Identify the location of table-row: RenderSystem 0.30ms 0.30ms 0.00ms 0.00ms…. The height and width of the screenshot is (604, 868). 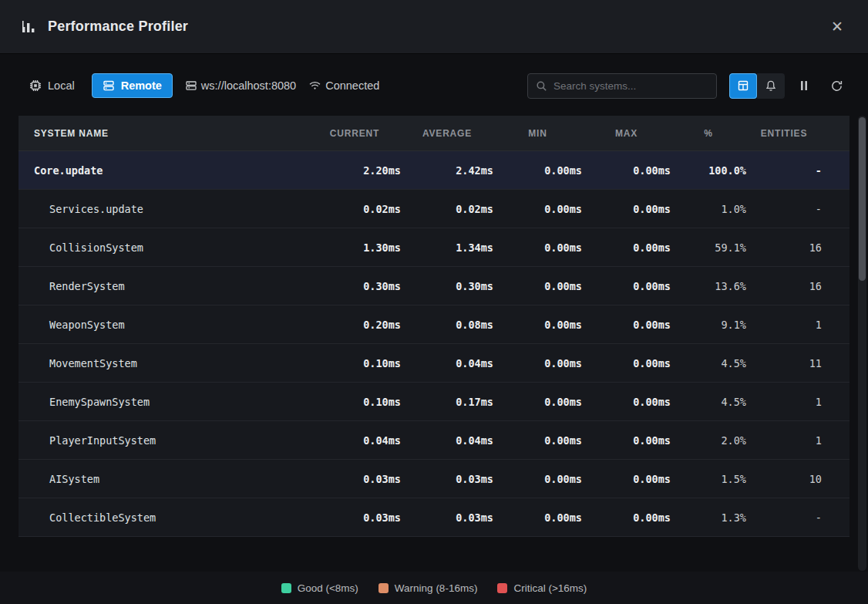
(434, 286).